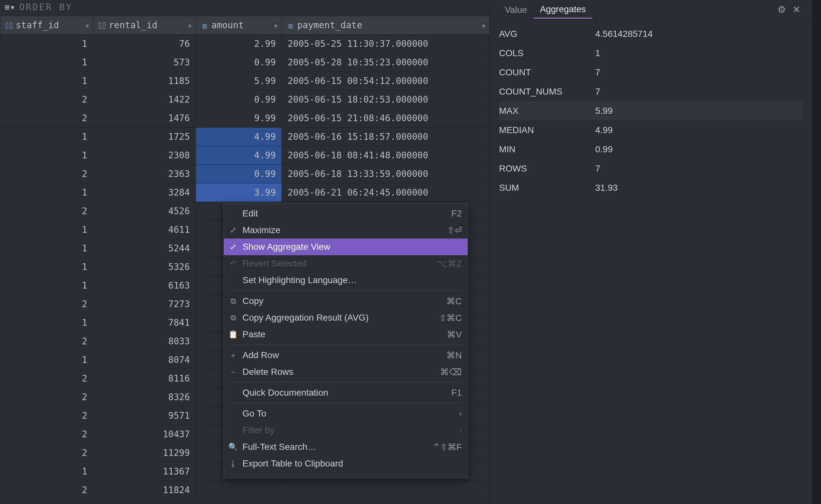 Image resolution: width=821 pixels, height=504 pixels. I want to click on tab-aggregates: Aggregates, so click(563, 9).